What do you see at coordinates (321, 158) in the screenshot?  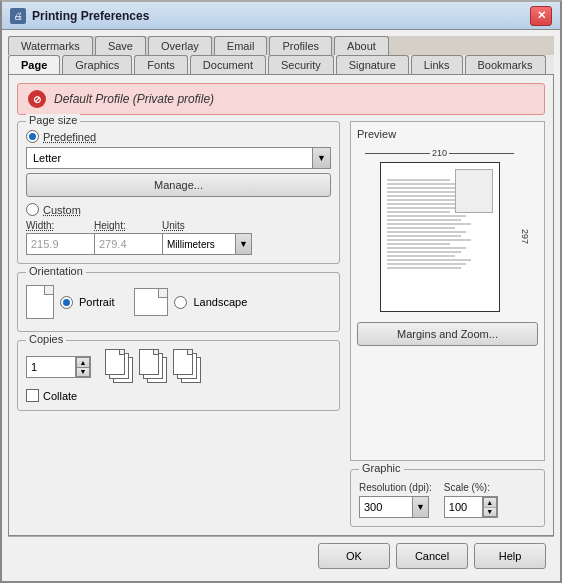 I see `paper-size-arrow: ▼` at bounding box center [321, 158].